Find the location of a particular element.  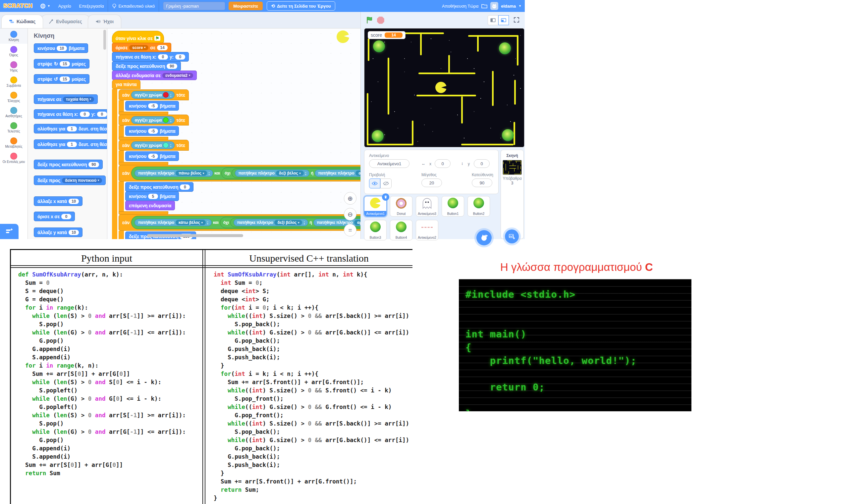

sidebar-item-Κίνηση: Κίνηση is located at coordinates (14, 36).